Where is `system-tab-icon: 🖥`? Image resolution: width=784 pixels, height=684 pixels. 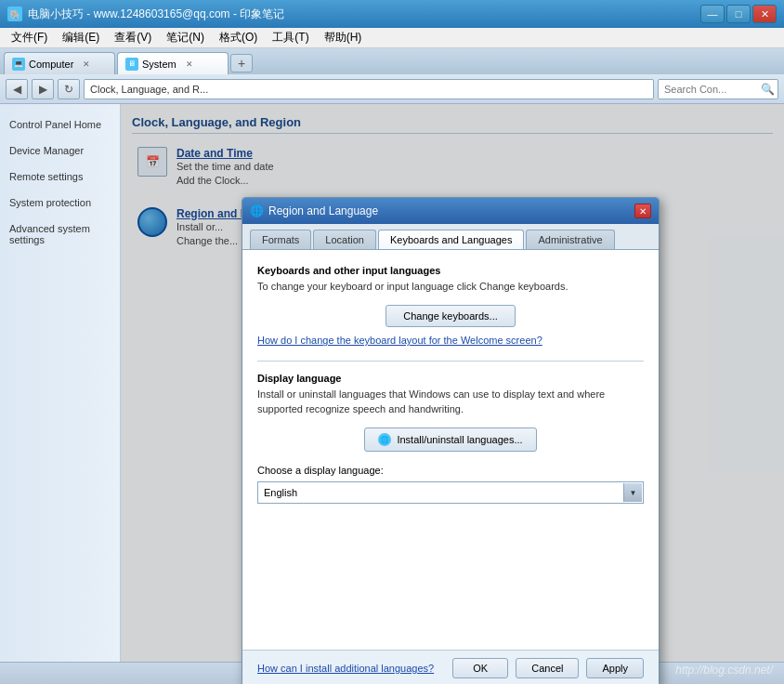 system-tab-icon: 🖥 is located at coordinates (132, 64).